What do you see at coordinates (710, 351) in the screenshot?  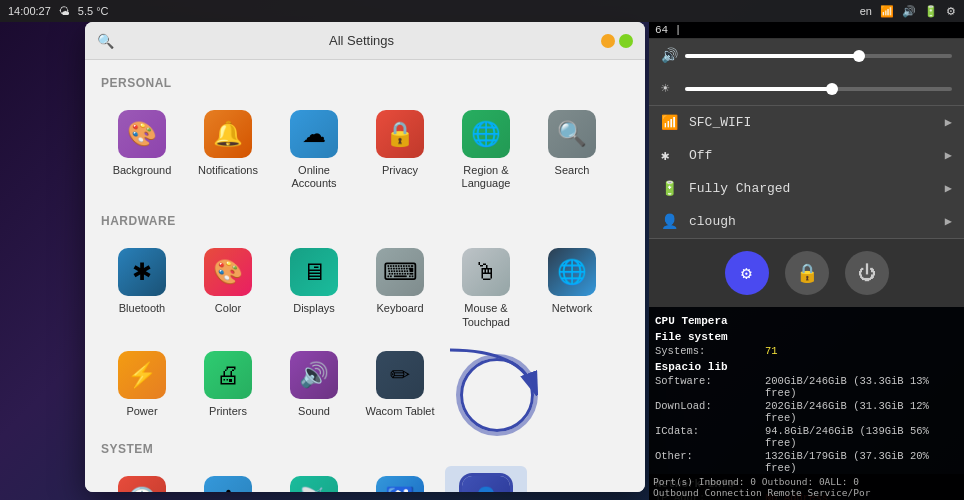 I see `sysinfo-systems-key: Systems:` at bounding box center [710, 351].